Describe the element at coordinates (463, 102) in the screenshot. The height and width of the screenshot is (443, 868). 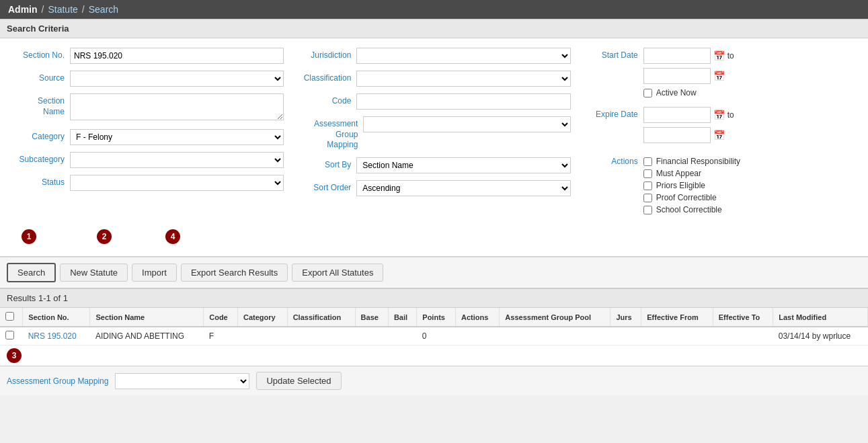
I see `code-input-wrapper` at that location.